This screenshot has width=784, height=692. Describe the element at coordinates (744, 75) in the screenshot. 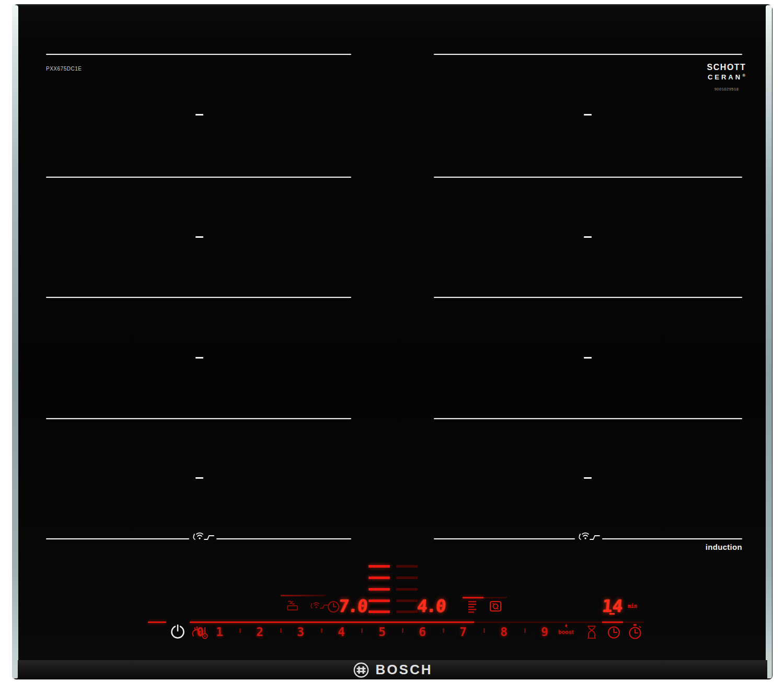

I see `registered-mark: ®` at that location.